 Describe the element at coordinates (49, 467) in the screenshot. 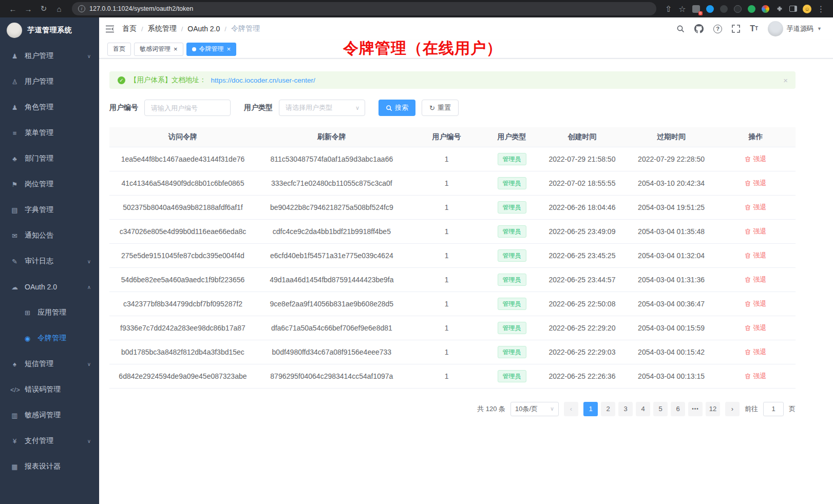

I see `sidebar-item-report: ▦ 报表设计器` at that location.